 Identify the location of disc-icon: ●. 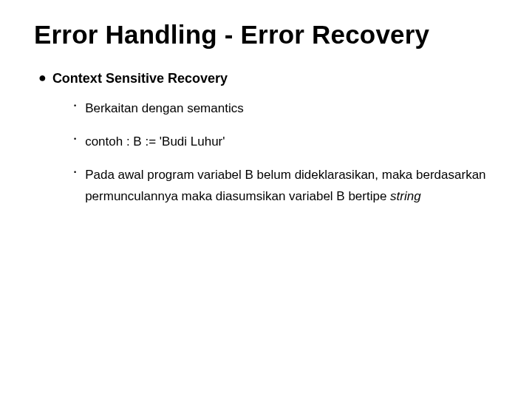
(43, 78).